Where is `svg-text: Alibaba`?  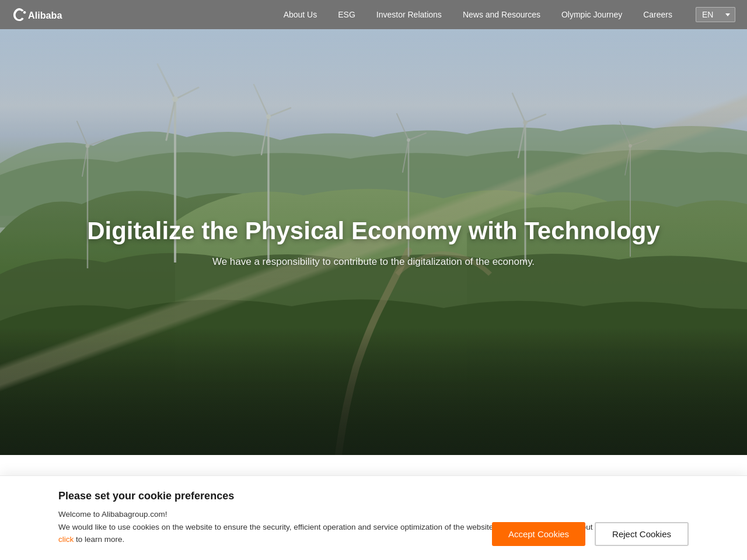 svg-text: Alibaba is located at coordinates (46, 15).